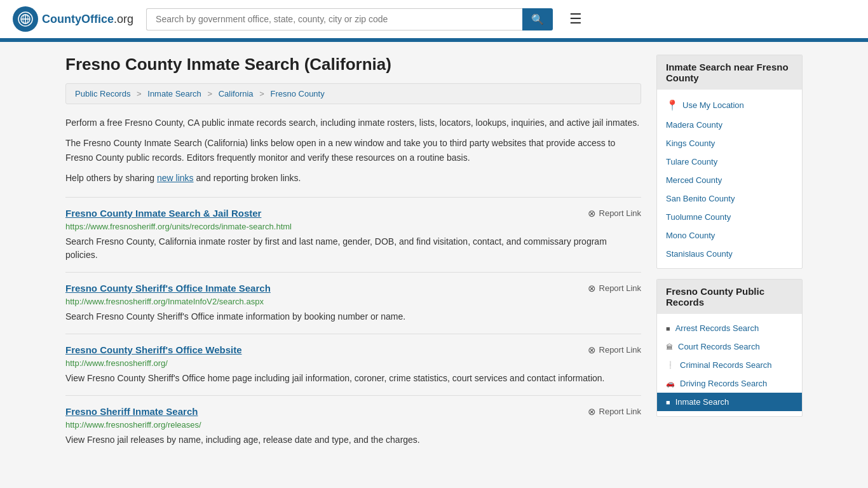 This screenshot has width=868, height=488. What do you see at coordinates (729, 384) in the screenshot?
I see `public-records-item-3: 🚗Driving Records Search` at bounding box center [729, 384].